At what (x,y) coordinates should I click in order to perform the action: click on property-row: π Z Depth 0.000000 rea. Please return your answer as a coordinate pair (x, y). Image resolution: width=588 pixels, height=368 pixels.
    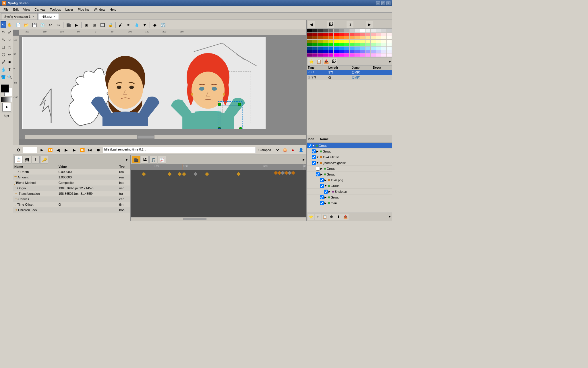
    Looking at the image, I should click on (72, 172).